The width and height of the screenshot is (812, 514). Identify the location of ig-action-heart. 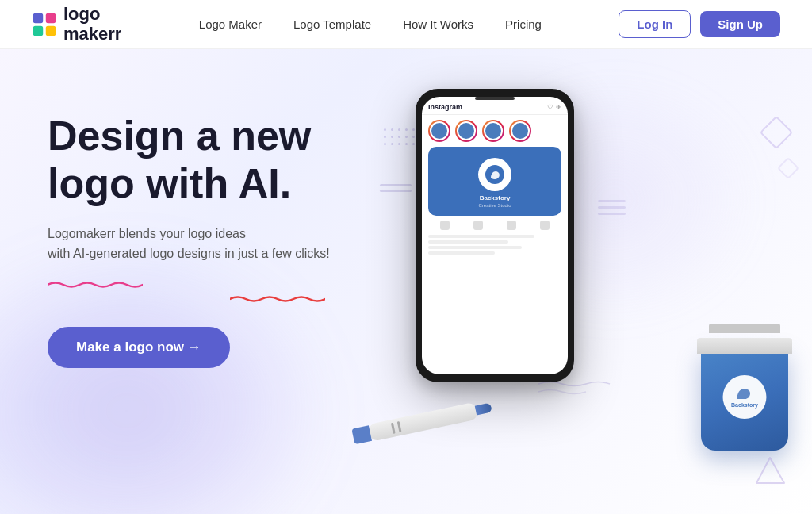
(445, 225).